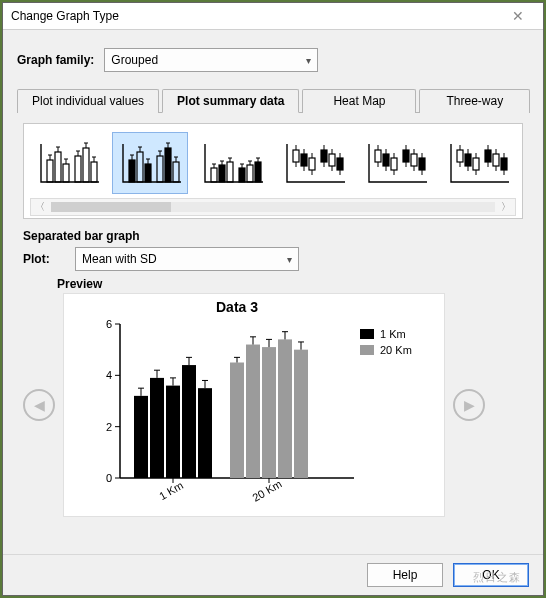 The width and height of the screenshot is (546, 598). What do you see at coordinates (109, 375) in the screenshot?
I see `svg-text: 4` at bounding box center [109, 375].